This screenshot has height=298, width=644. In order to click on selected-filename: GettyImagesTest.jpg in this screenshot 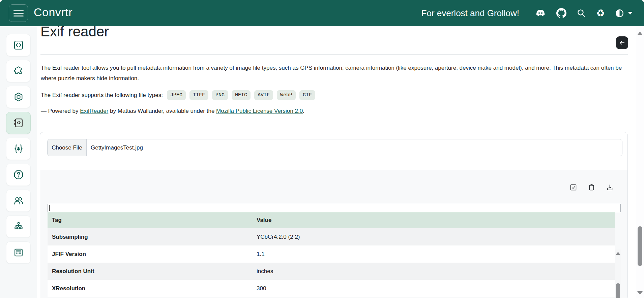, I will do `click(115, 147)`.